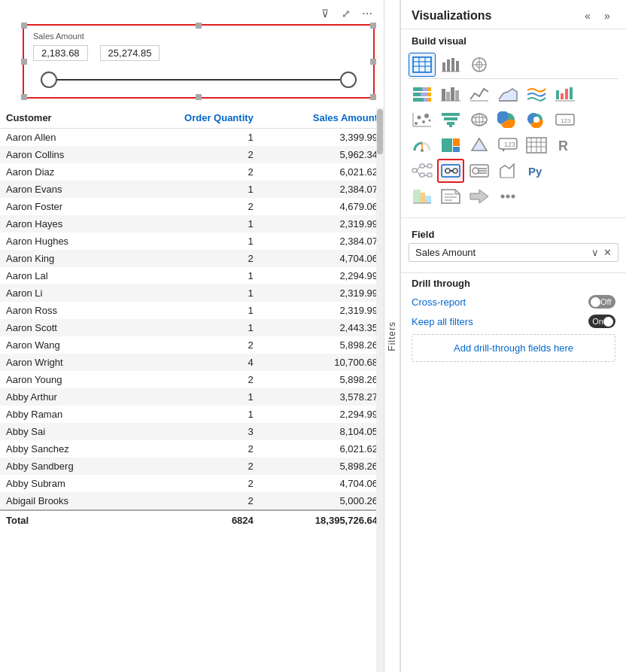 The image size is (626, 672). What do you see at coordinates (508, 94) in the screenshot?
I see `area-chart-icon` at bounding box center [508, 94].